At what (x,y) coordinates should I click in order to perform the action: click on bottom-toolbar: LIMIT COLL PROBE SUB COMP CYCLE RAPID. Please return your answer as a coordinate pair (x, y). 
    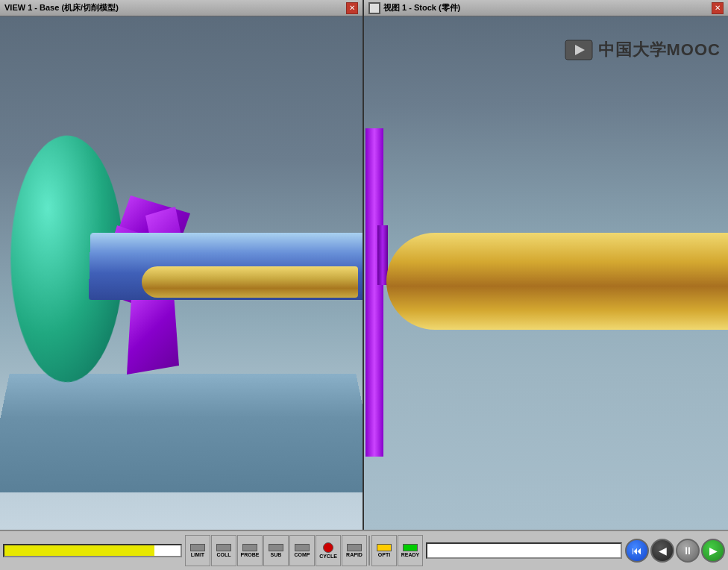
    Looking at the image, I should click on (364, 550).